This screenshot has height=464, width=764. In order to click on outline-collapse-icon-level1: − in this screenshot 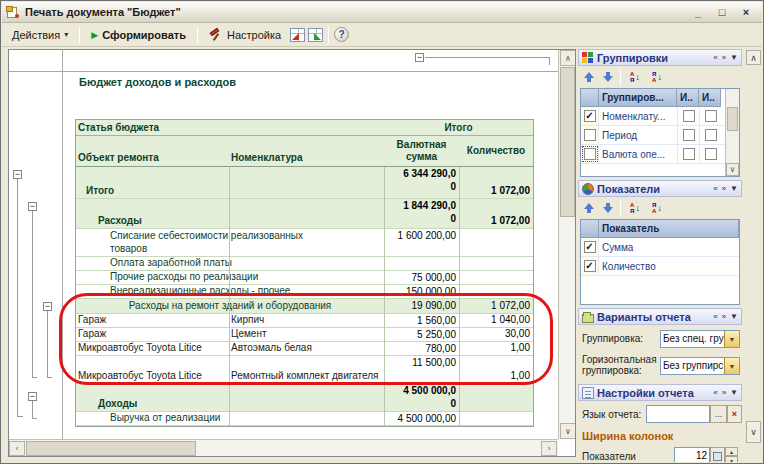, I will do `click(18, 174)`.